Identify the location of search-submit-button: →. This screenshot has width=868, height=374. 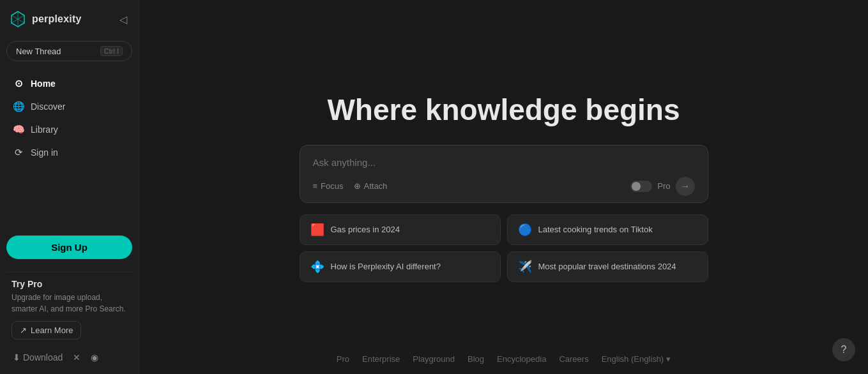
(685, 186).